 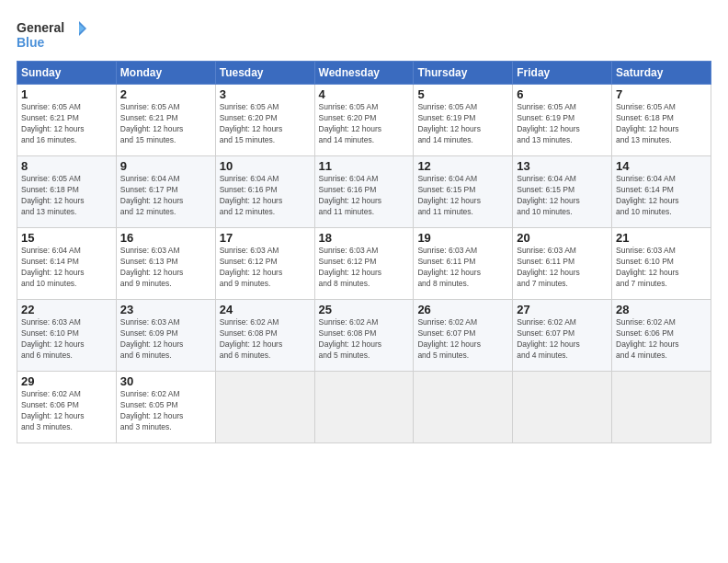 I want to click on calendar-cell: 30Sunrise: 6:02 AM Sunset: 6:05 PM Dayli…, so click(x=165, y=408).